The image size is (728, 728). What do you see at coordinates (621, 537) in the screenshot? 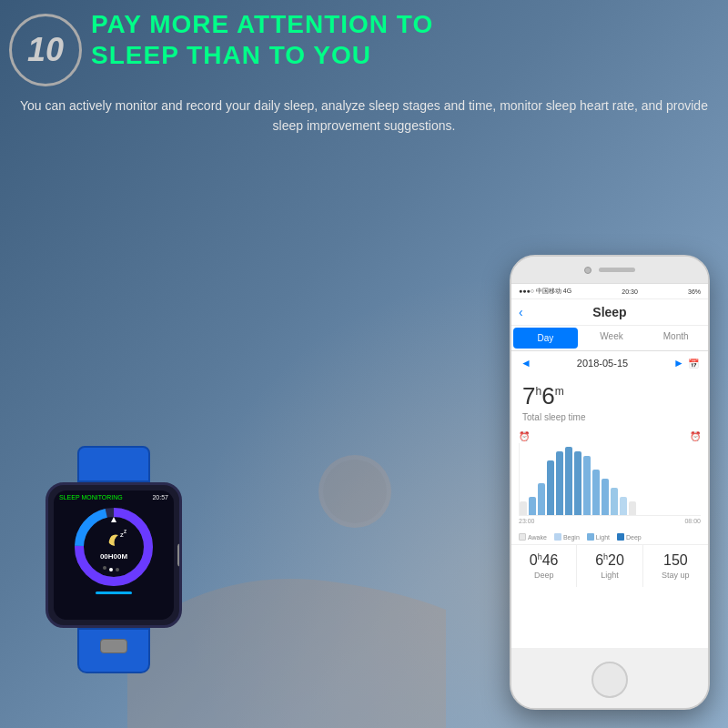
I see `legend-deep-color` at bounding box center [621, 537].